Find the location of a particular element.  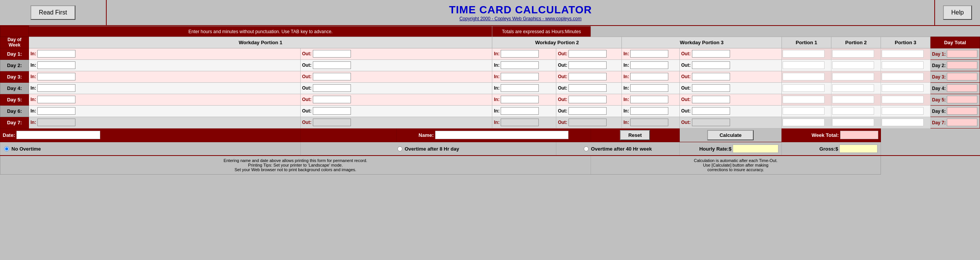

day-2-out2-cell: Out: is located at coordinates (589, 65).